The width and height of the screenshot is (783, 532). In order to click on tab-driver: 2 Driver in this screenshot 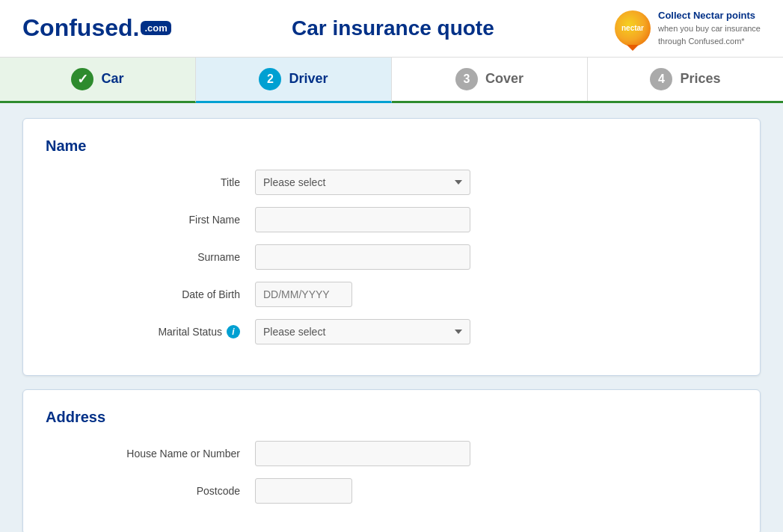, I will do `click(294, 81)`.